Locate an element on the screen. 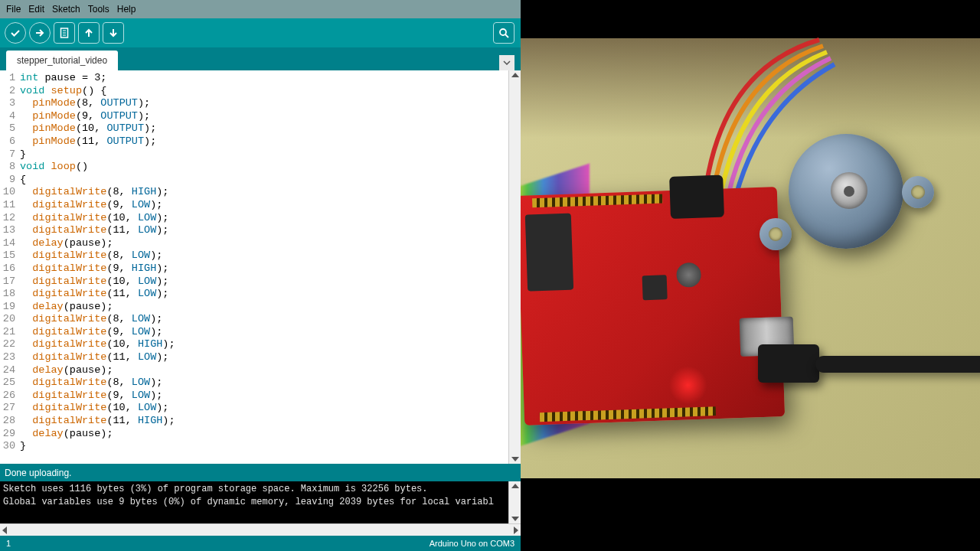 This screenshot has height=551, width=980. mcu-chip is located at coordinates (550, 253).